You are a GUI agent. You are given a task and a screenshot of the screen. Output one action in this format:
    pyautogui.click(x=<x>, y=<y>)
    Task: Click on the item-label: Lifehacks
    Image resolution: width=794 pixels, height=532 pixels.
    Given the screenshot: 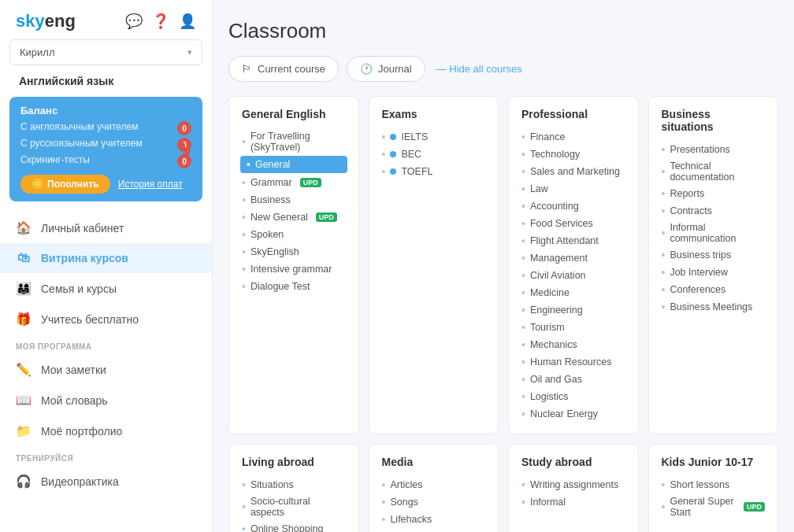 What is the action you would take?
    pyautogui.click(x=411, y=519)
    